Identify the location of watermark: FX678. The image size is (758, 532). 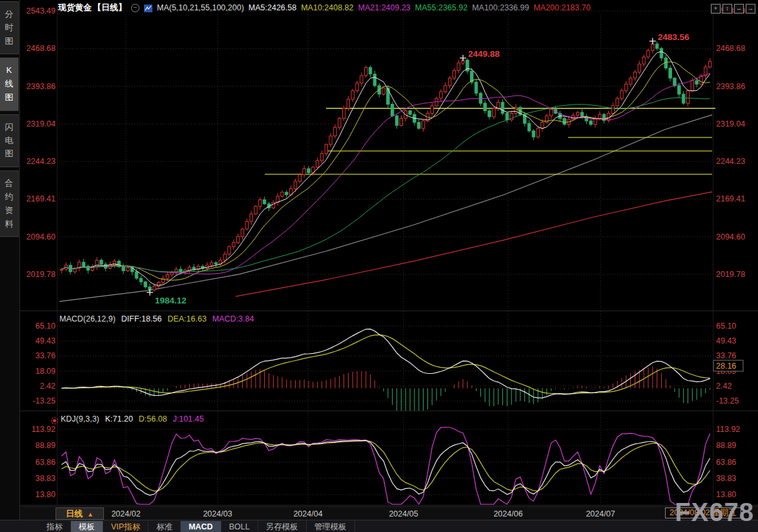
(714, 513).